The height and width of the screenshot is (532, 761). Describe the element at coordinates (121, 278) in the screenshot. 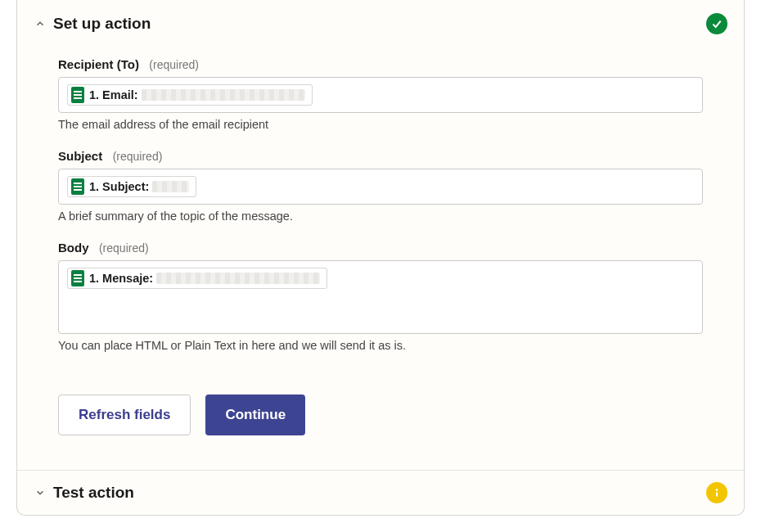

I see `body-pill-label: 1. Mensaje:` at that location.